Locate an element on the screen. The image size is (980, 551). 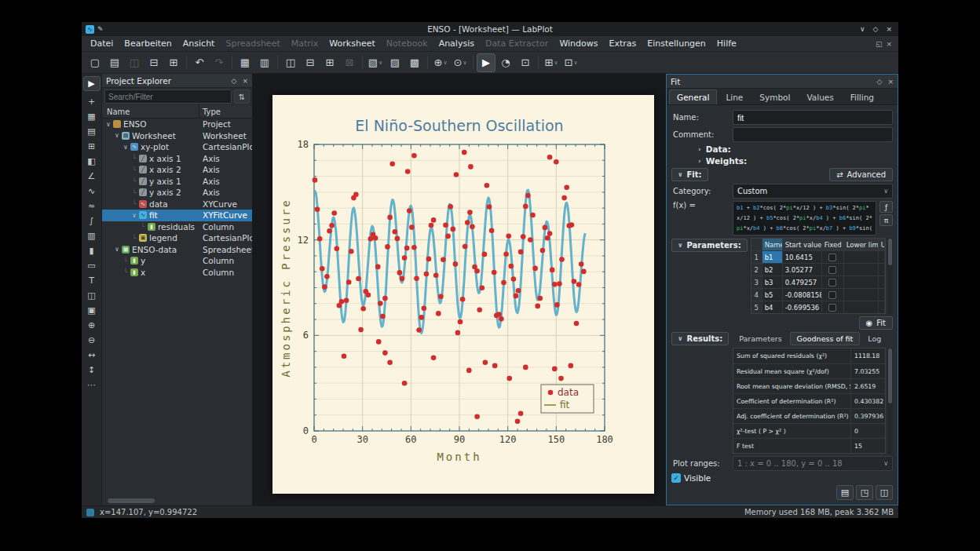
print-preview-button: ⊞ is located at coordinates (174, 63).